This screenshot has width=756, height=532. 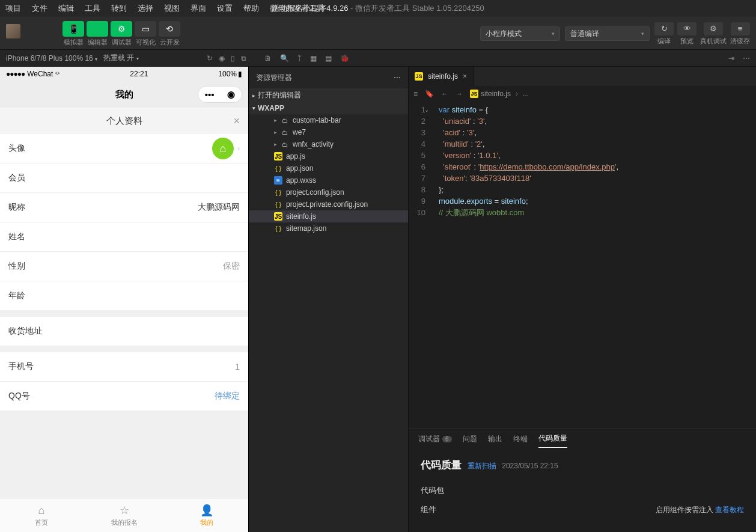 What do you see at coordinates (378, 34) in the screenshot?
I see `toolbar: 📱模拟器编辑器⚙调试器▭可视化⟲云开发 小程序模式▾ 普通编译▾ ↻编译👁预览⚙…` at bounding box center [378, 34].